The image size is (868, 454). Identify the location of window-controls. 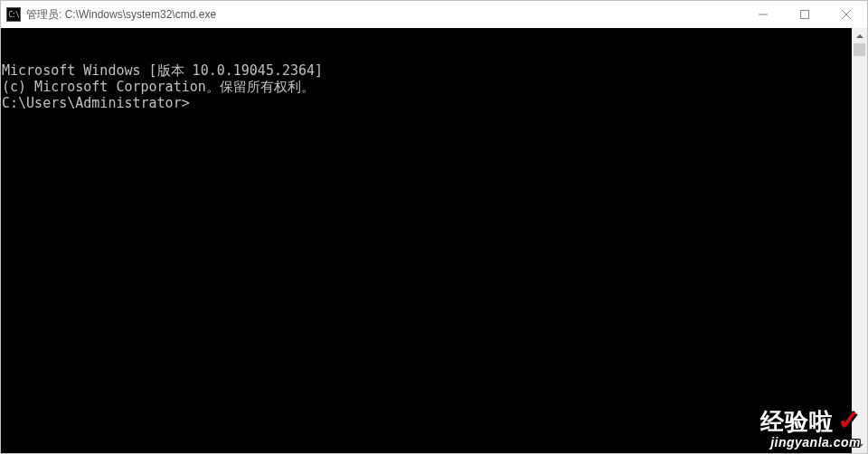
(805, 14).